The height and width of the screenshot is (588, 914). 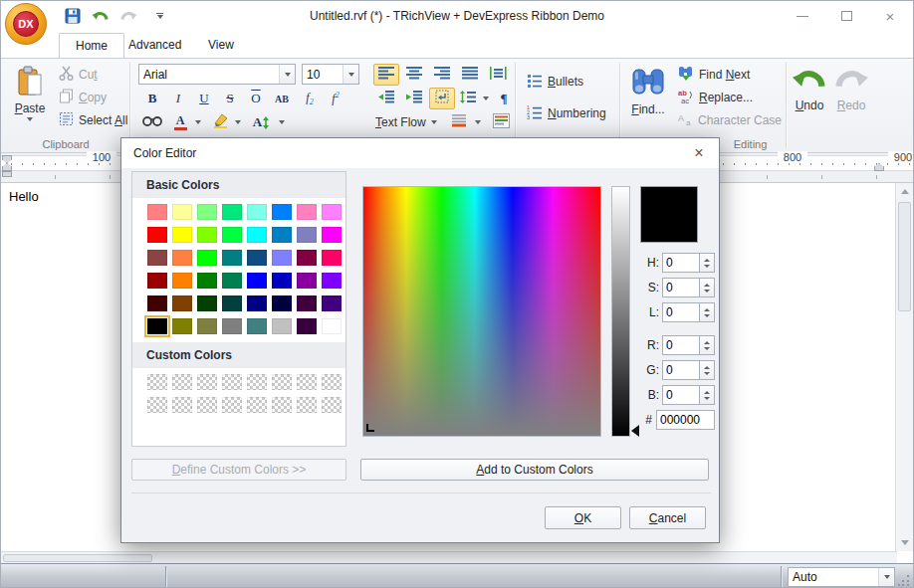 I want to click on numbering-button: 123 Numbering, so click(x=567, y=113).